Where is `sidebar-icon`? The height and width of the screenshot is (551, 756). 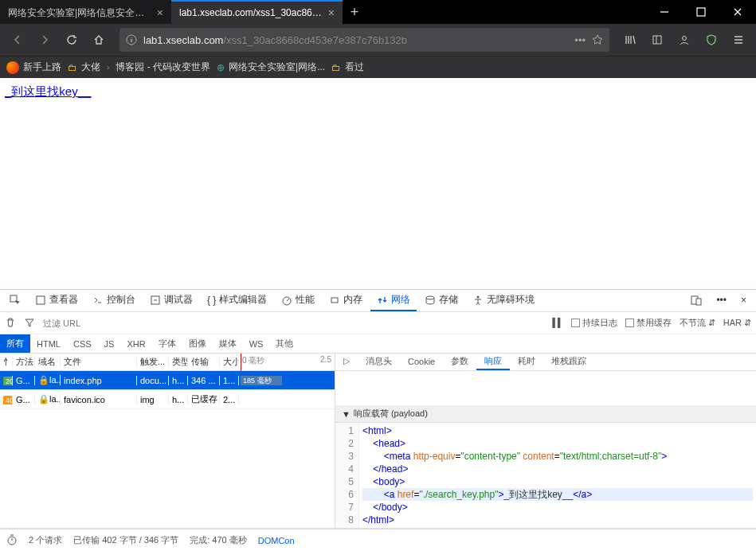 sidebar-icon is located at coordinates (657, 40).